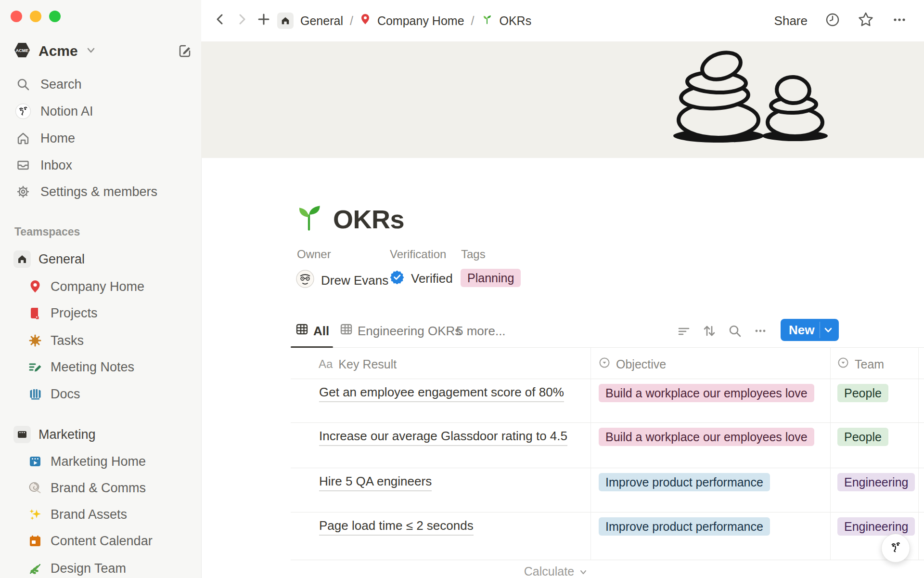 This screenshot has width=924, height=578. Describe the element at coordinates (833, 21) in the screenshot. I see `clock-history-icon` at that location.